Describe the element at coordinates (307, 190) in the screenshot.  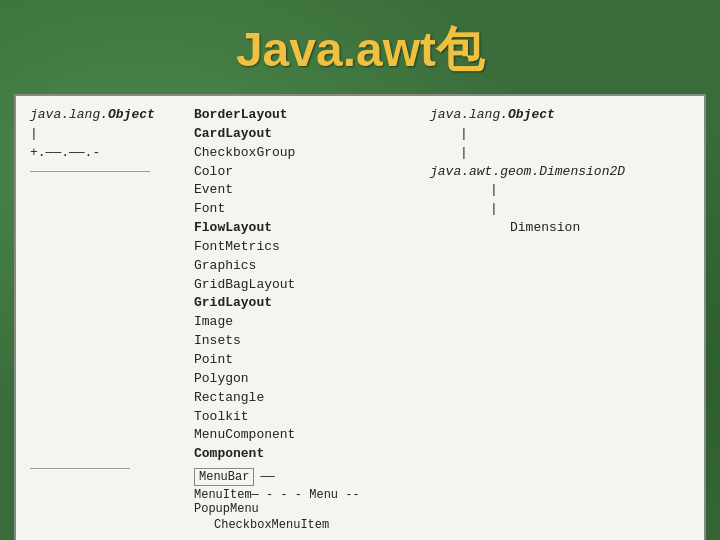
I see `item-event: Event` at that location.